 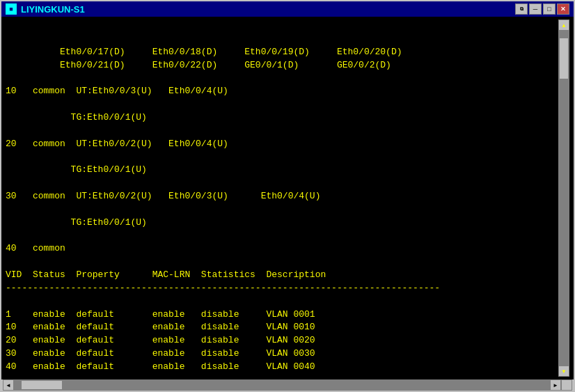 I want to click on close-button: ✕, so click(x=563, y=9).